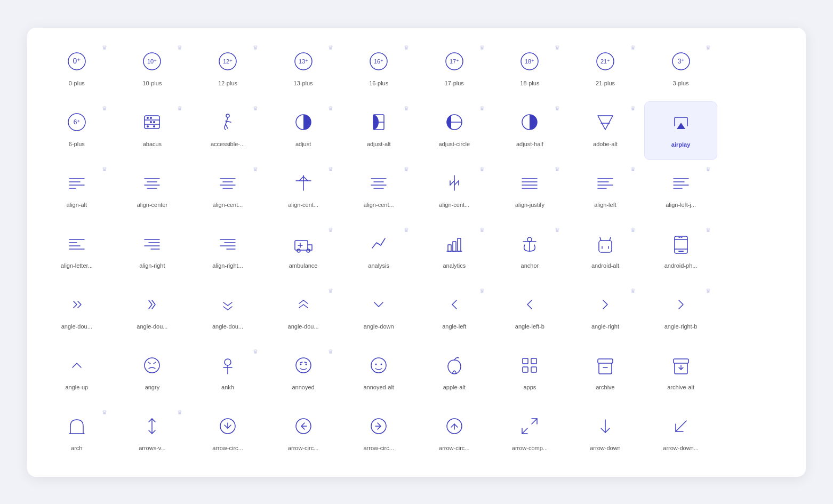 This screenshot has width=833, height=504. I want to click on icon-svg-angle-left, so click(454, 305).